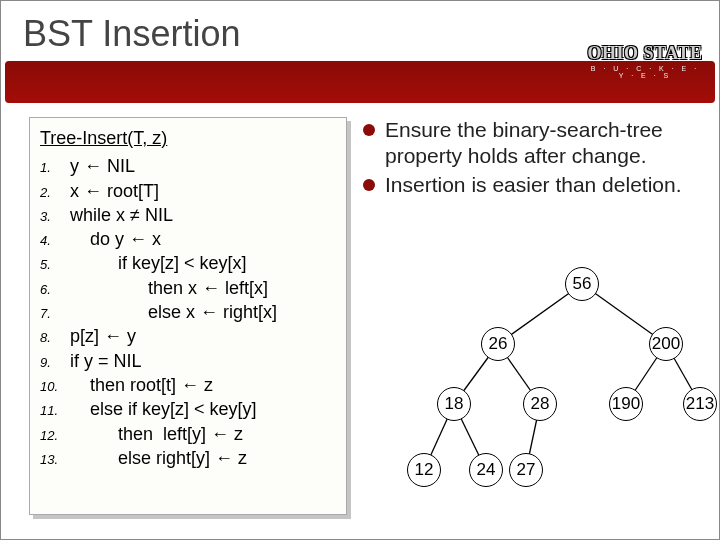 This screenshot has width=720, height=540. I want to click on code-line: 4.do y ← x, so click(190, 239).